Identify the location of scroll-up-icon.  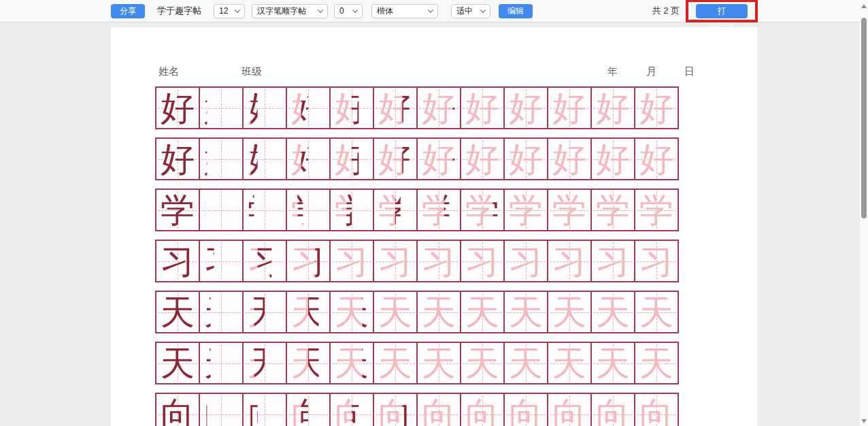
(864, 6).